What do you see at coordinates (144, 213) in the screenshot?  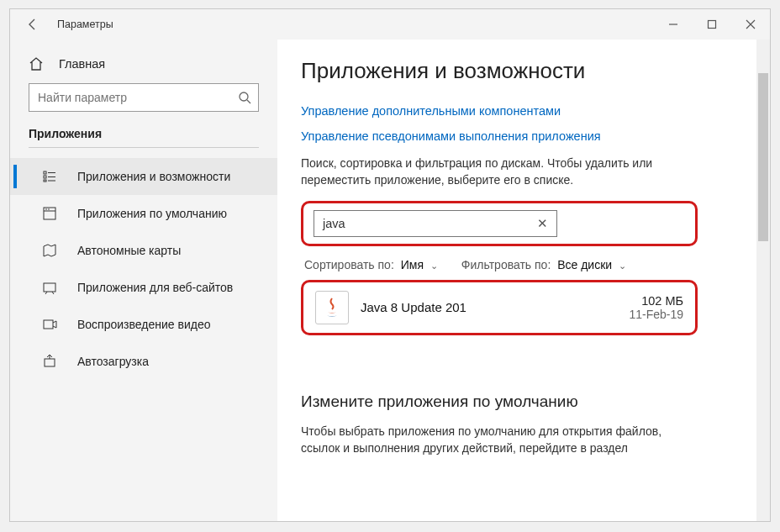 I see `sidebar-item-default-apps: Приложения по умолчанию` at bounding box center [144, 213].